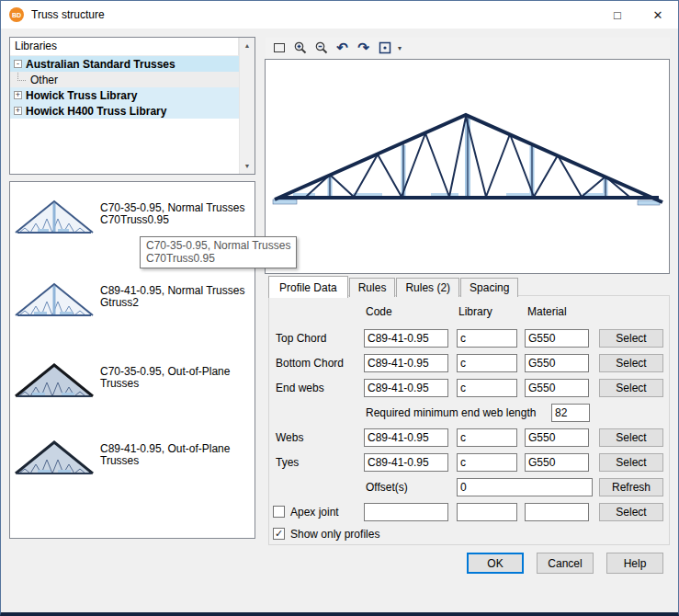 The height and width of the screenshot is (616, 679). What do you see at coordinates (334, 534) in the screenshot?
I see `show-only-profiles-label: Show only profiles` at bounding box center [334, 534].